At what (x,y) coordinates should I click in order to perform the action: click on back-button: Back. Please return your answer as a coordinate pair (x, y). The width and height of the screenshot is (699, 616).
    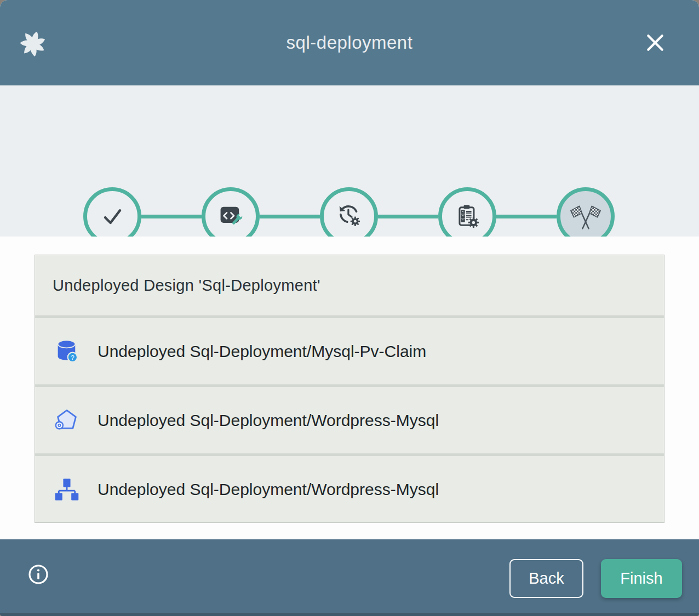
    Looking at the image, I should click on (547, 578).